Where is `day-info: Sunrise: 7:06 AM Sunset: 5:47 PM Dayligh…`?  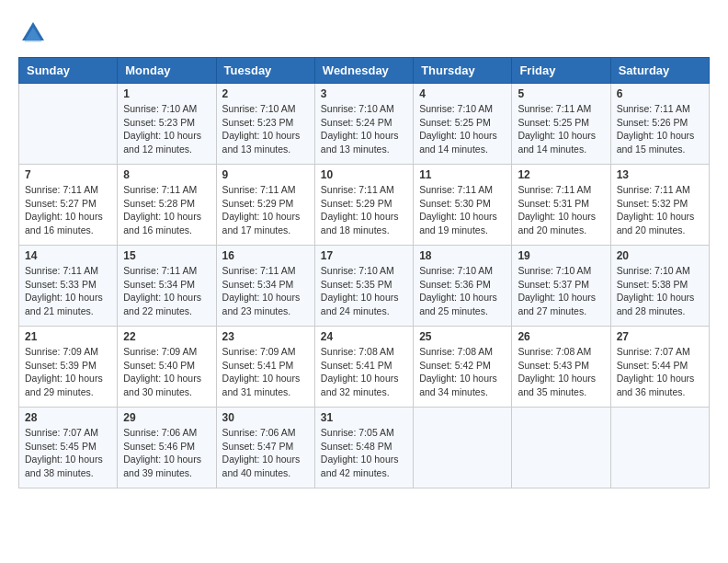 day-info: Sunrise: 7:06 AM Sunset: 5:47 PM Dayligh… is located at coordinates (266, 453).